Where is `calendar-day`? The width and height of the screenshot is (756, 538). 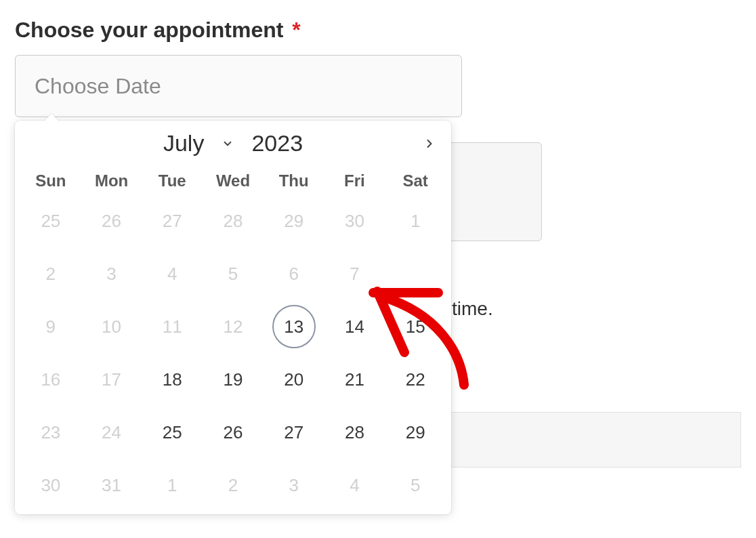 calendar-day is located at coordinates (415, 274).